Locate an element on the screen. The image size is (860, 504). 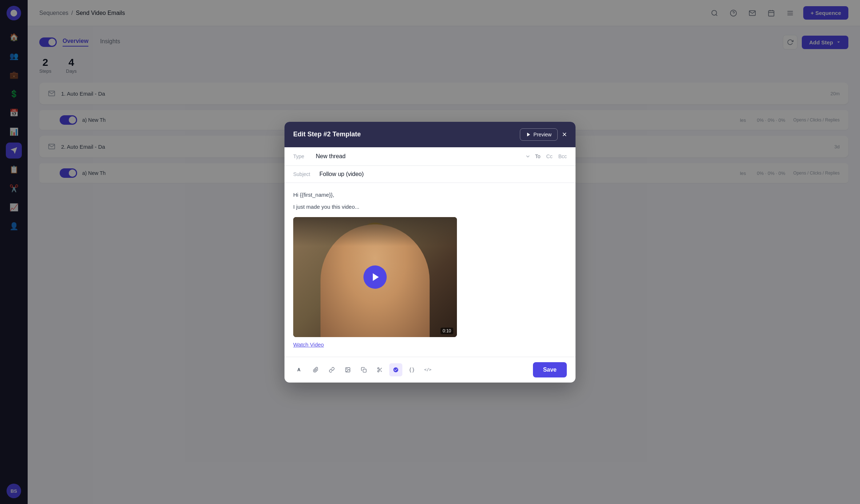
type-row: Type New thread To Cc Bcc is located at coordinates (430, 156).